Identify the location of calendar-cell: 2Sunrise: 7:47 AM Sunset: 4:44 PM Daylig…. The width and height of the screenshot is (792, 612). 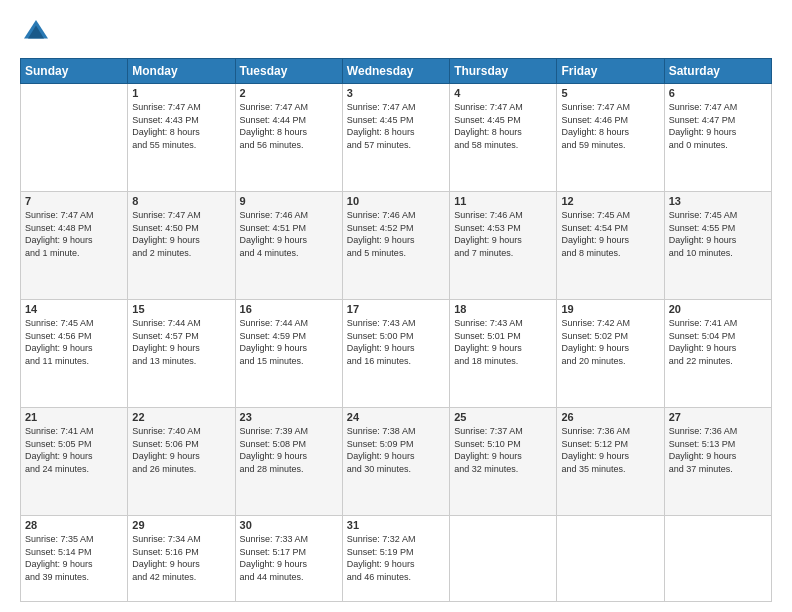
(288, 138).